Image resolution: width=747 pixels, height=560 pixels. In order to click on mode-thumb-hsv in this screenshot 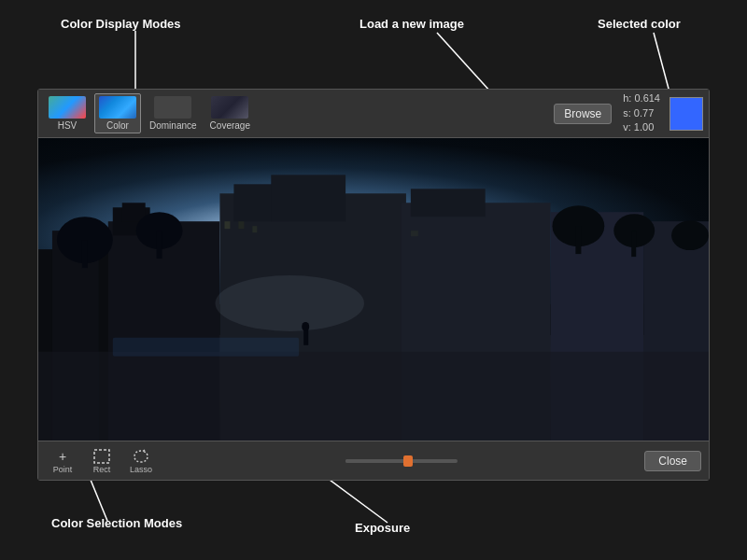, I will do `click(67, 107)`.